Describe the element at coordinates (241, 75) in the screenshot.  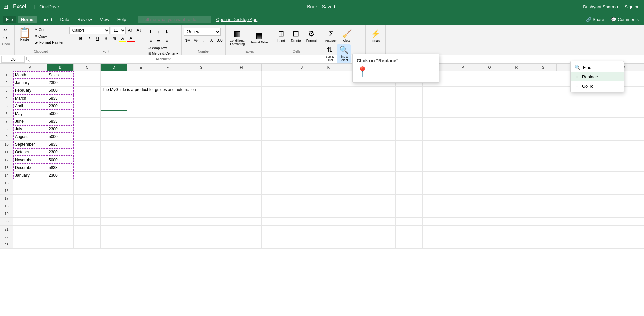
I see `cell-h1` at that location.